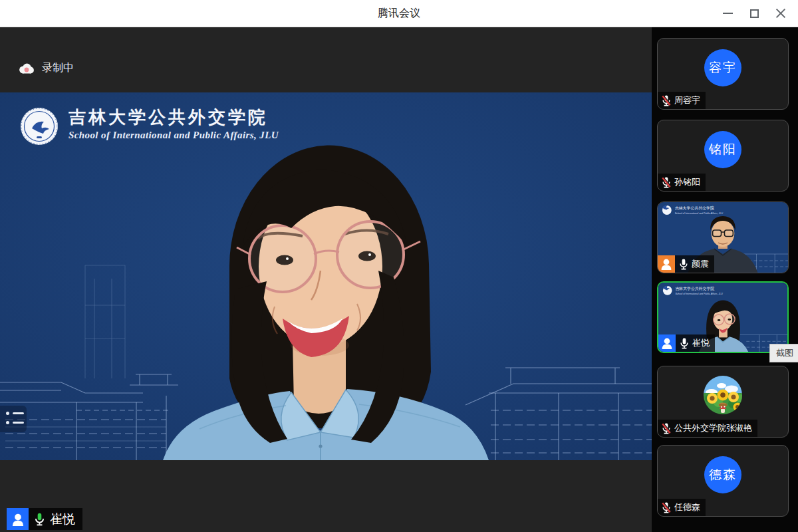 This screenshot has width=798, height=532. Describe the element at coordinates (708, 428) in the screenshot. I see `participant-label: 公共外交学院张淑艳` at that location.